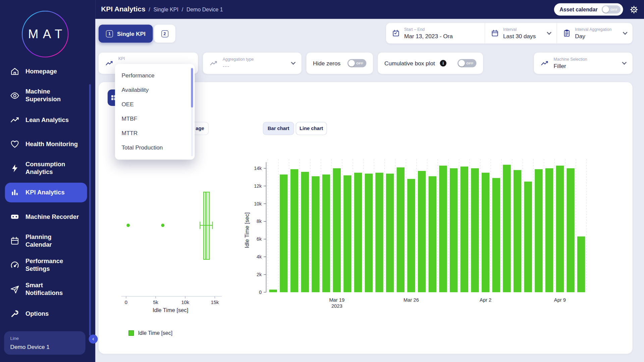  I want to click on sidebar-item-smart-notifications: Smart Notifications, so click(46, 290).